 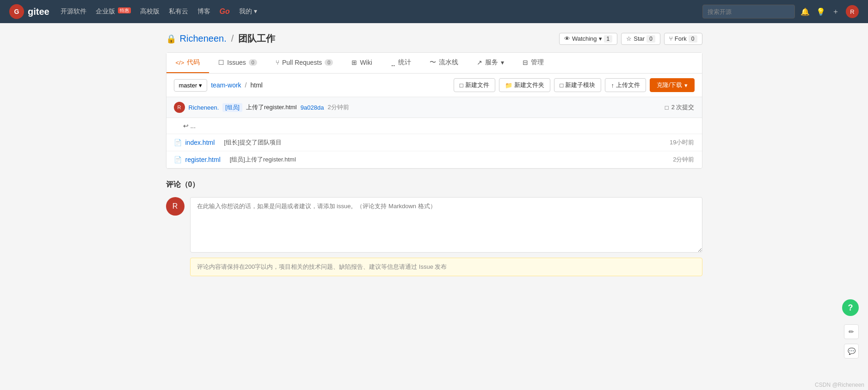 I want to click on fork-icon: ⑂, so click(x=671, y=39).